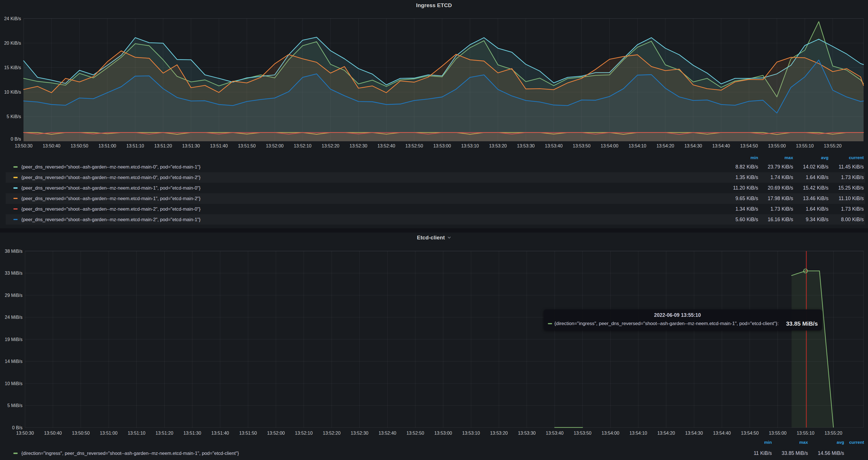  I want to click on y-tick-label: 19 MiB/s, so click(11, 340).